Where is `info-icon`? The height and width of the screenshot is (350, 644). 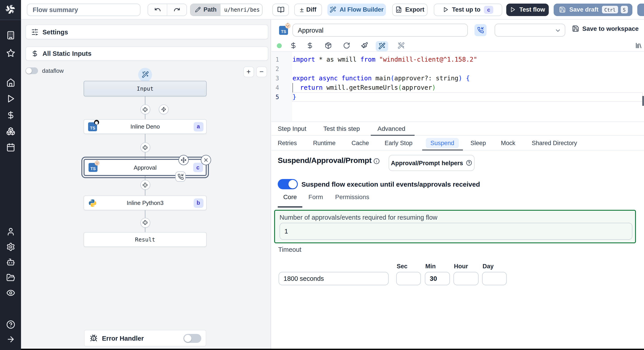 info-icon is located at coordinates (376, 161).